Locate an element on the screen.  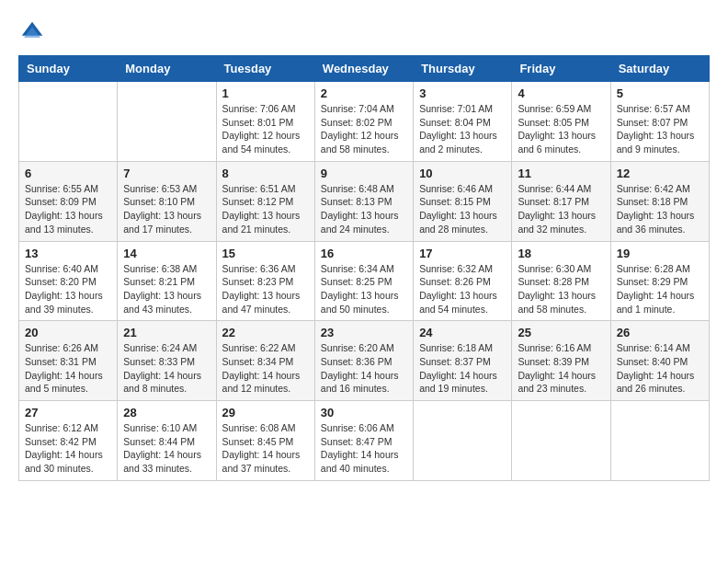
day-number: 9 is located at coordinates (364, 173).